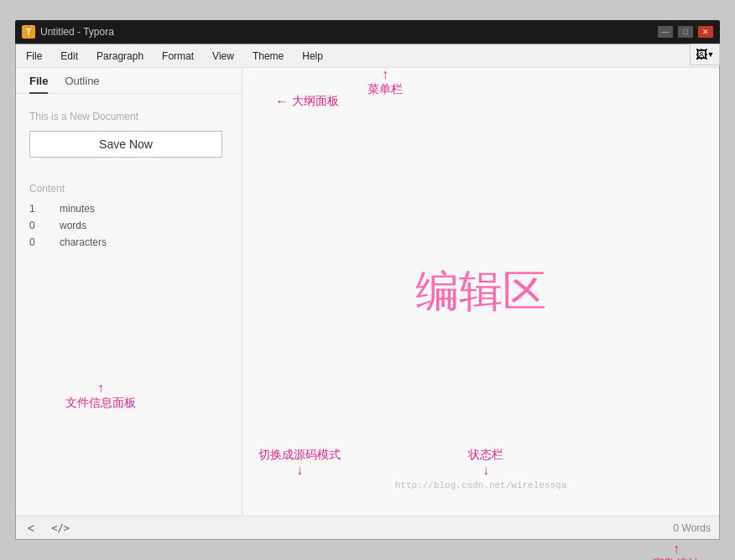 This screenshot has width=735, height=560. I want to click on word-count: 0 Words, so click(692, 528).